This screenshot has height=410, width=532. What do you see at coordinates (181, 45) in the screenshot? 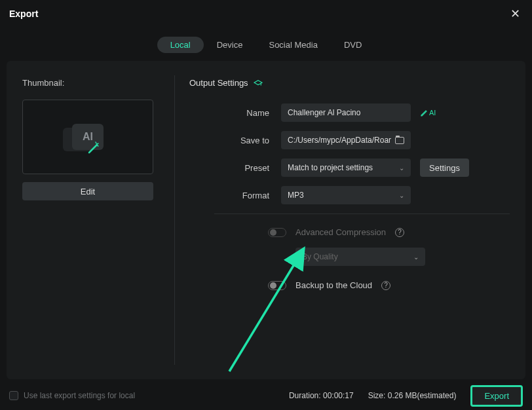
I see `tab-local: Local` at bounding box center [181, 45].